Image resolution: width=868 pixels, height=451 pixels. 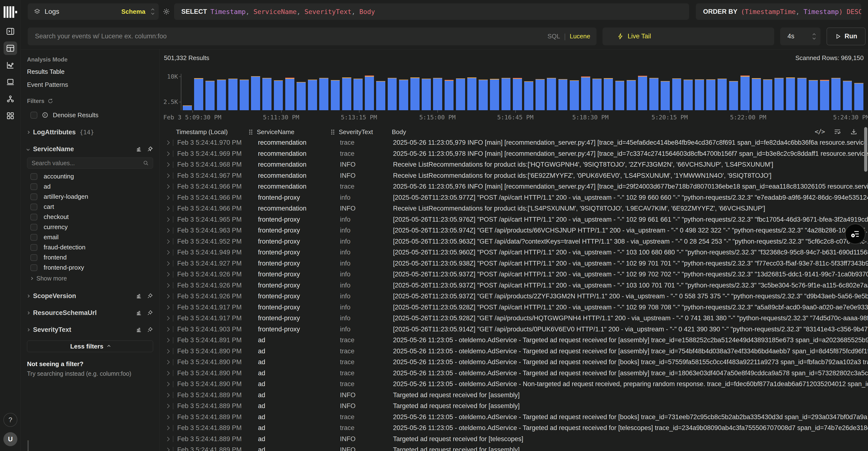 What do you see at coordinates (90, 132) in the screenshot?
I see `filter-group-logattributes: LogAttributes {14}` at bounding box center [90, 132].